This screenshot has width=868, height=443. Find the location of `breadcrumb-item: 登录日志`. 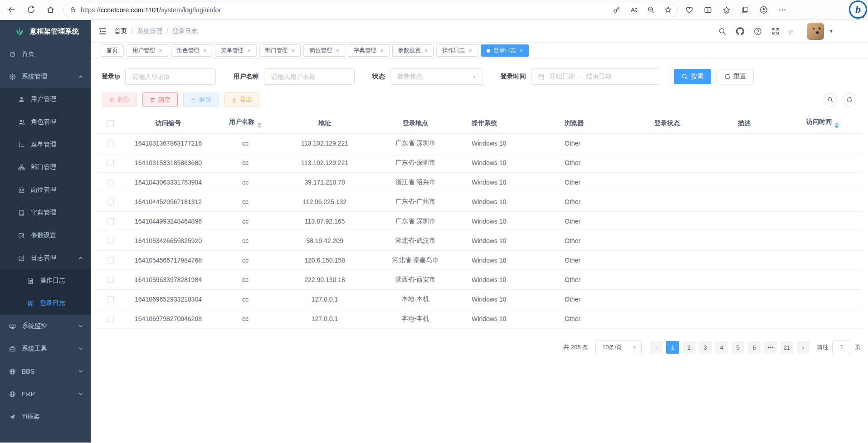

breadcrumb-item: 登录日志 is located at coordinates (185, 31).